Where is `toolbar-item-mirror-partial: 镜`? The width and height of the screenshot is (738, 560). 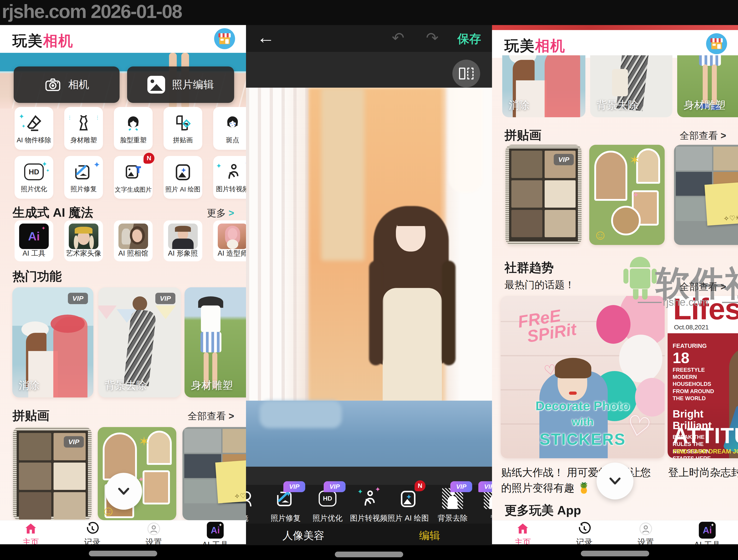 toolbar-item-mirror-partial: 镜 is located at coordinates (256, 505).